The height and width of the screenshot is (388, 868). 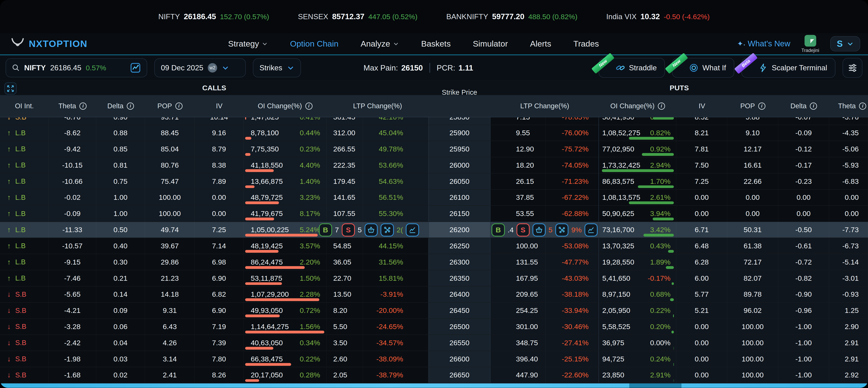 What do you see at coordinates (344, 214) in the screenshot?
I see `call-ltp-value: 107.55` at bounding box center [344, 214].